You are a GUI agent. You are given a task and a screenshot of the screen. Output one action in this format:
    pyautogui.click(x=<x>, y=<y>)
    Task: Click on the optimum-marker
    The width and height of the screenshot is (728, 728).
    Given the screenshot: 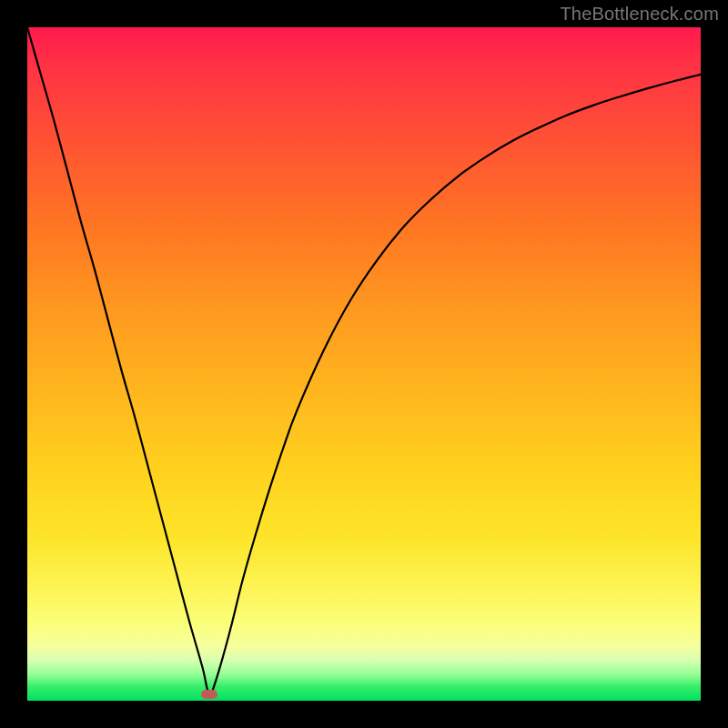 What is the action you would take?
    pyautogui.click(x=209, y=694)
    